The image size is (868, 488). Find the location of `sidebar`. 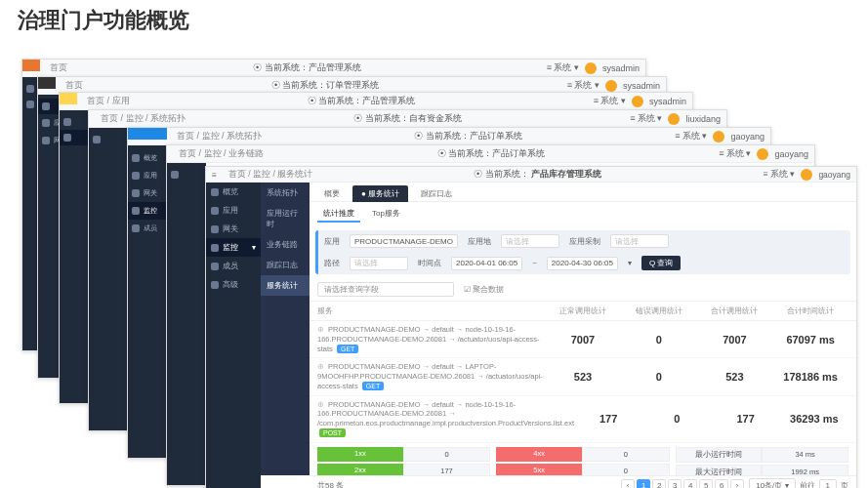

sidebar is located at coordinates (108, 279).